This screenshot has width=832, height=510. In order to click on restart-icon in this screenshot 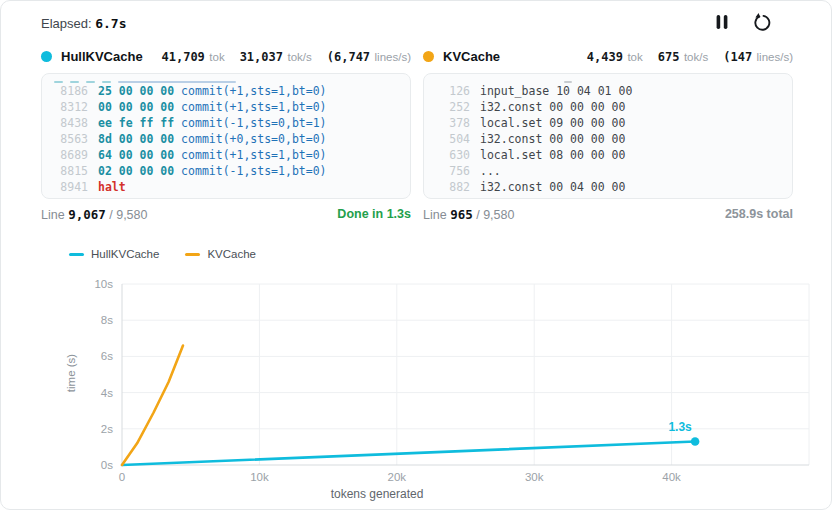, I will do `click(762, 22)`.